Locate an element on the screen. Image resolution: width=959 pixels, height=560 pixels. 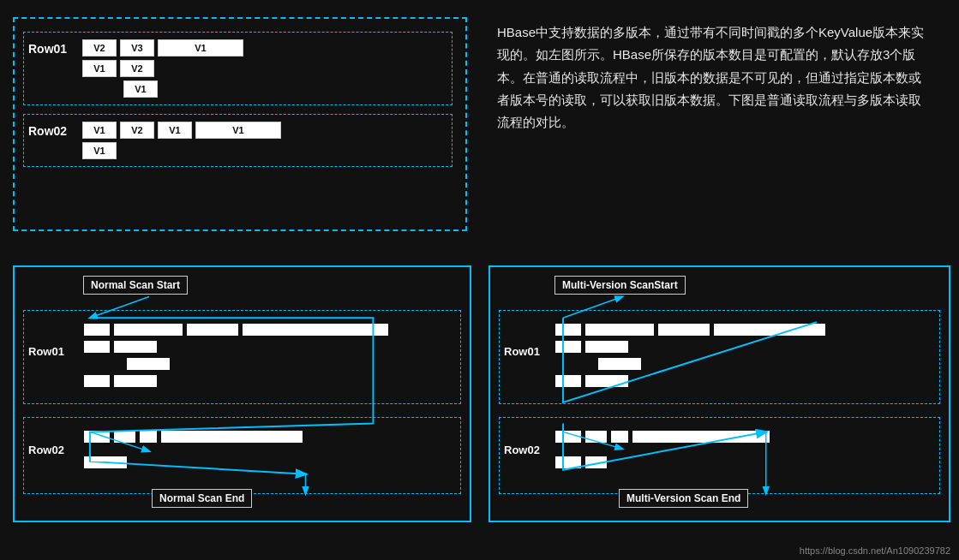
row02-r2: V1 is located at coordinates (182, 151).